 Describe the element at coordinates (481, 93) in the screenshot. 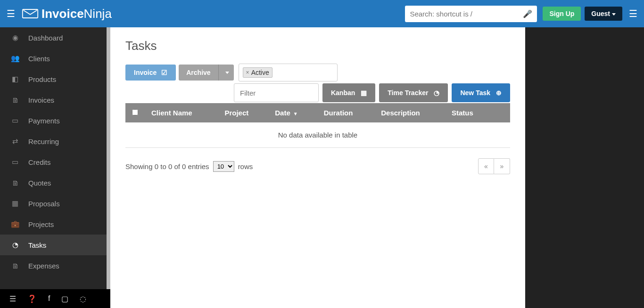

I see `new-task-button: New Task⊕` at that location.